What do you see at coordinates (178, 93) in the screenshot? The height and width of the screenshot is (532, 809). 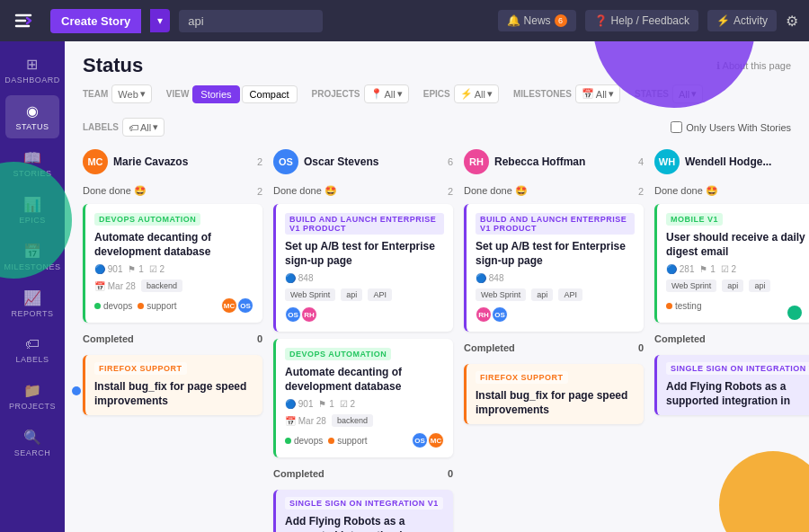 I see `view-filter-label: VIEW` at bounding box center [178, 93].